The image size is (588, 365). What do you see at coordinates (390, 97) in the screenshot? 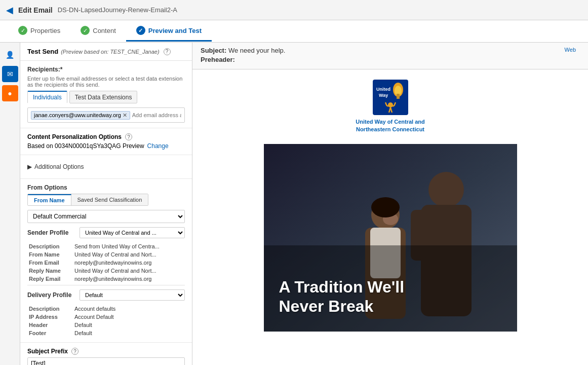
I see `logo-svg: United Way` at bounding box center [390, 97].